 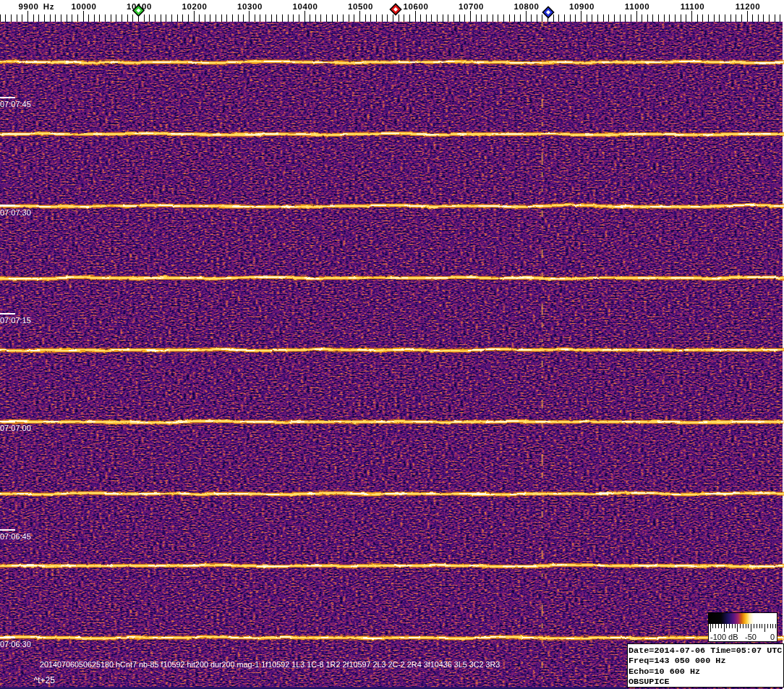 What do you see at coordinates (29, 7) in the screenshot?
I see `svg-text: 9900` at bounding box center [29, 7].